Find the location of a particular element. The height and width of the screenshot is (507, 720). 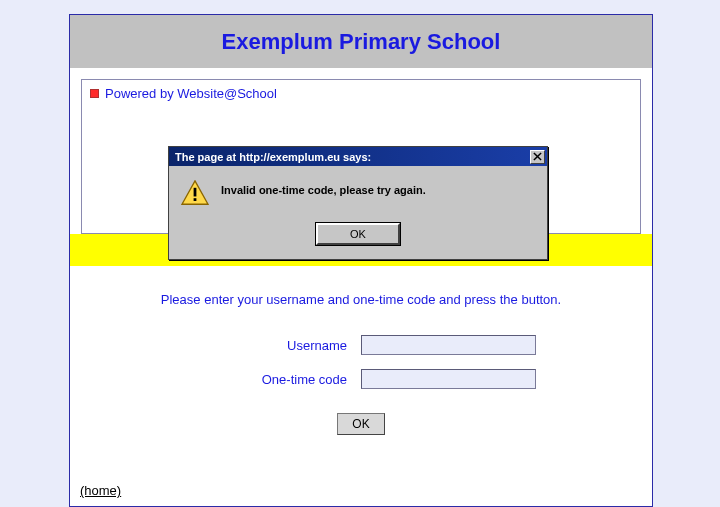

username-field-wrap is located at coordinates (506, 345).